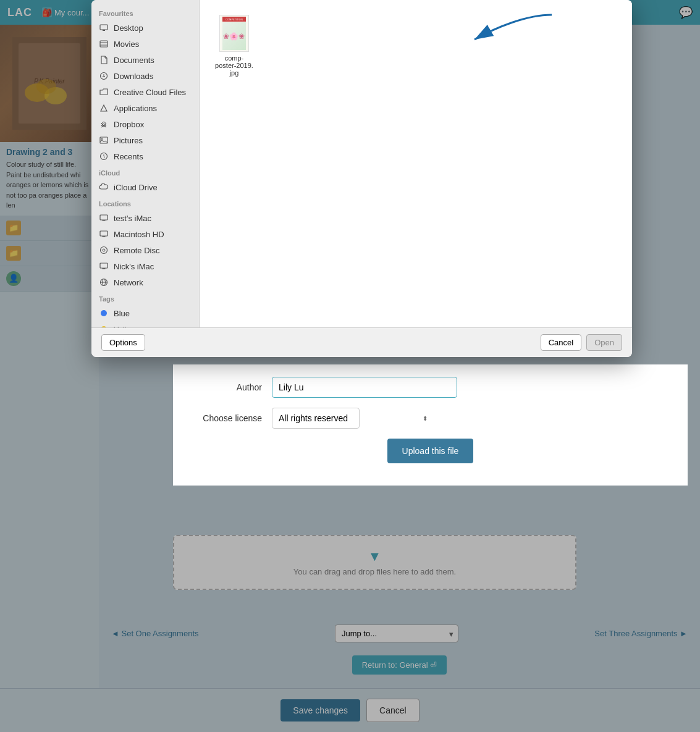 The height and width of the screenshot is (732, 700). Describe the element at coordinates (145, 76) in the screenshot. I see `sidebar-item-downloads: Downloads` at that location.